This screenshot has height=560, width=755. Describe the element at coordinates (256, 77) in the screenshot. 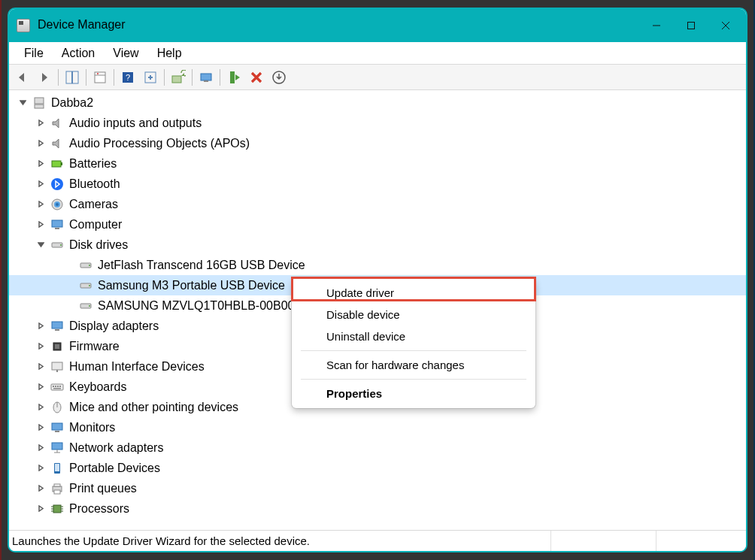

I see `uninstall-device-button` at that location.